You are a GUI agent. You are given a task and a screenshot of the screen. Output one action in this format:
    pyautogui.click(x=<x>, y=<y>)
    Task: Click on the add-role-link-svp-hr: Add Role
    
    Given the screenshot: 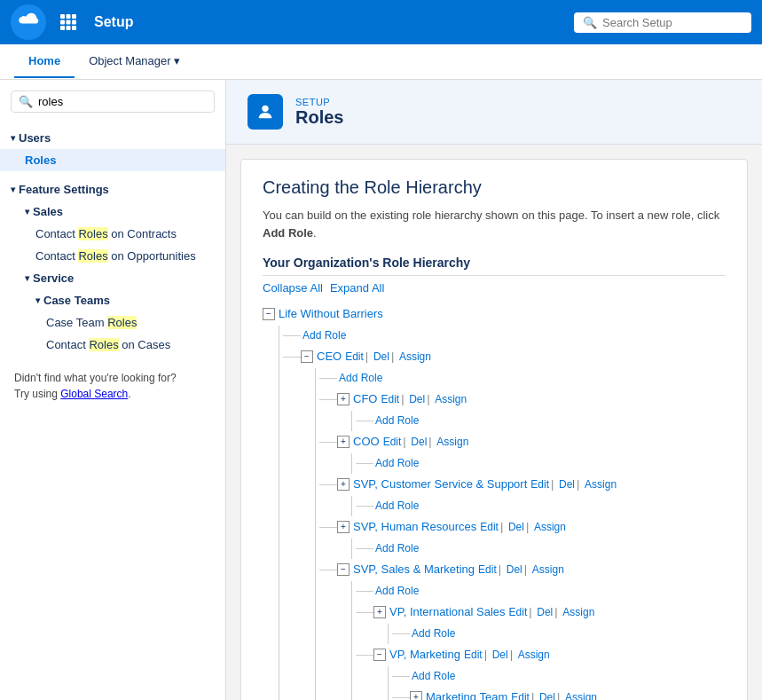 What is the action you would take?
    pyautogui.click(x=397, y=548)
    